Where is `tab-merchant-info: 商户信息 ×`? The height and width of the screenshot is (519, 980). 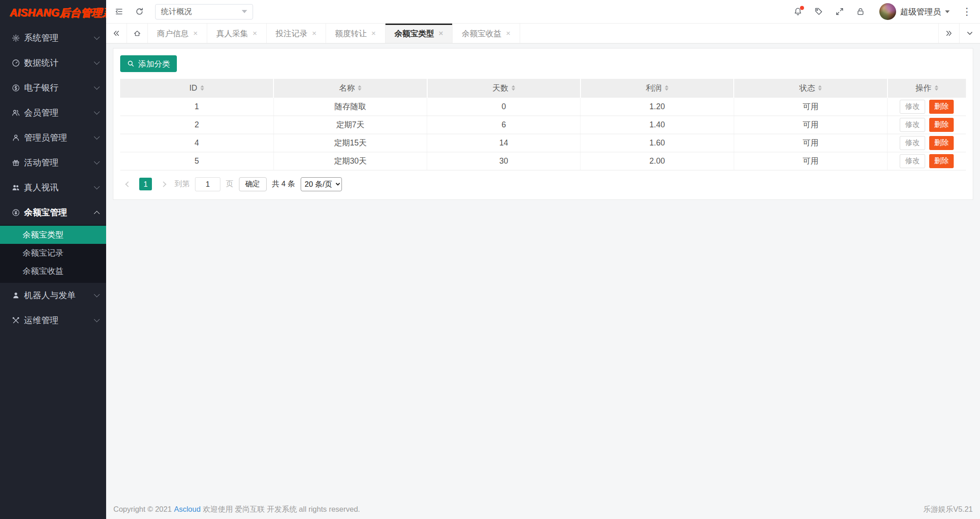
tab-merchant-info: 商户信息 × is located at coordinates (178, 34).